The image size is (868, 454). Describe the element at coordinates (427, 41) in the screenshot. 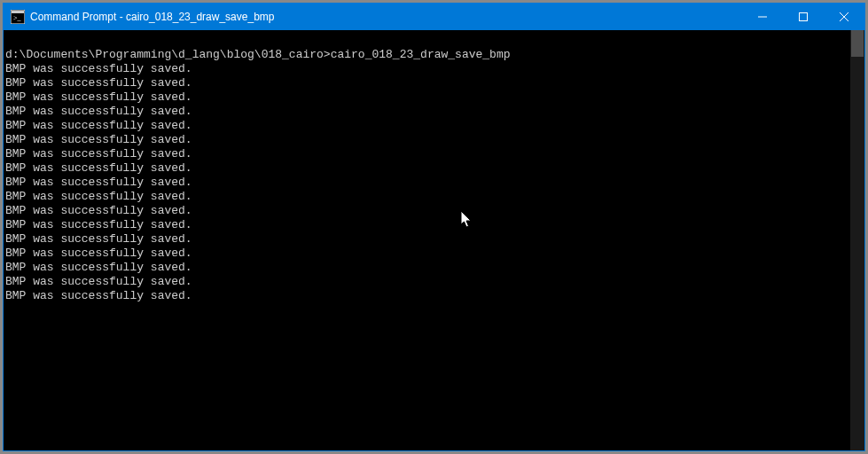

I see `output-line` at that location.